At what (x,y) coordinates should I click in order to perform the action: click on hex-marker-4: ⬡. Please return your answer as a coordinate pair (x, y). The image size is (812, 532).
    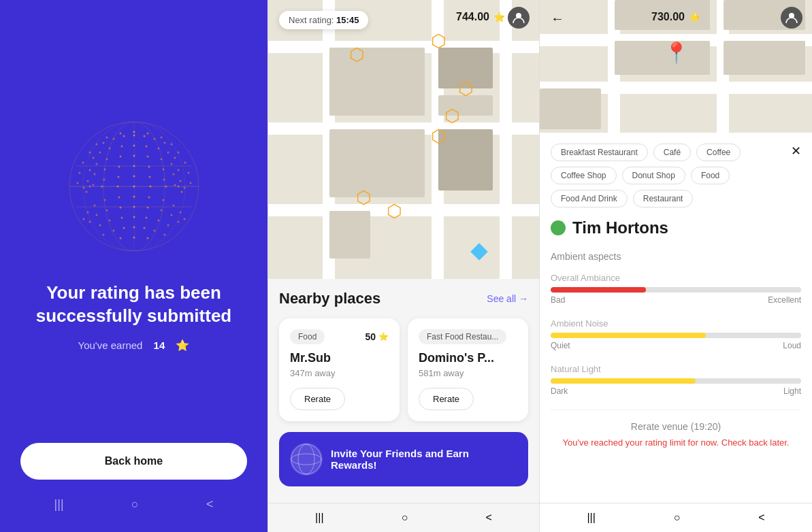
    Looking at the image, I should click on (452, 116).